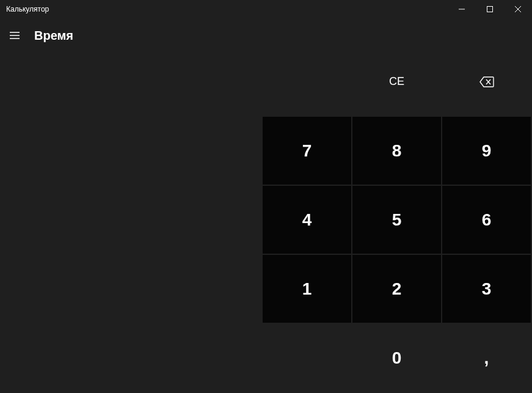  I want to click on key-7: 7, so click(307, 150).